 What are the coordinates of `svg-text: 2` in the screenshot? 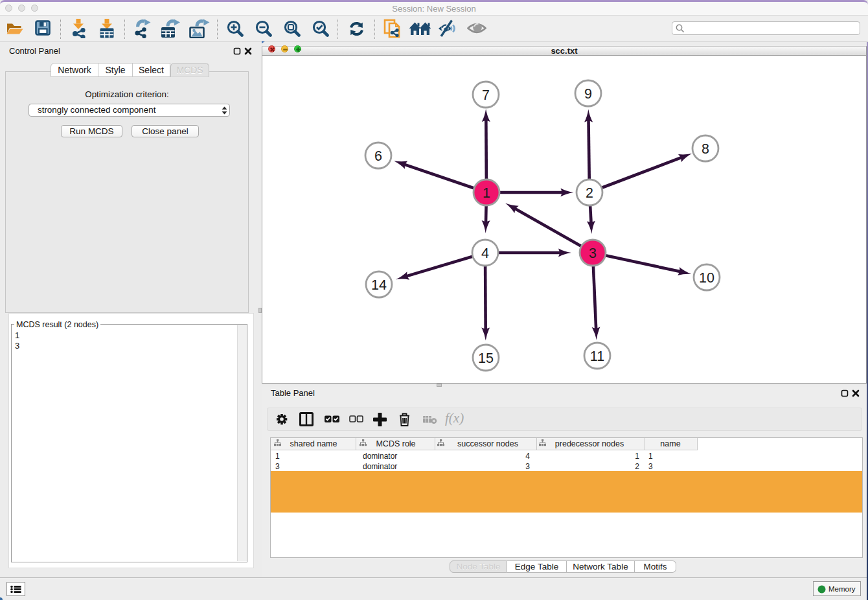 It's located at (589, 193).